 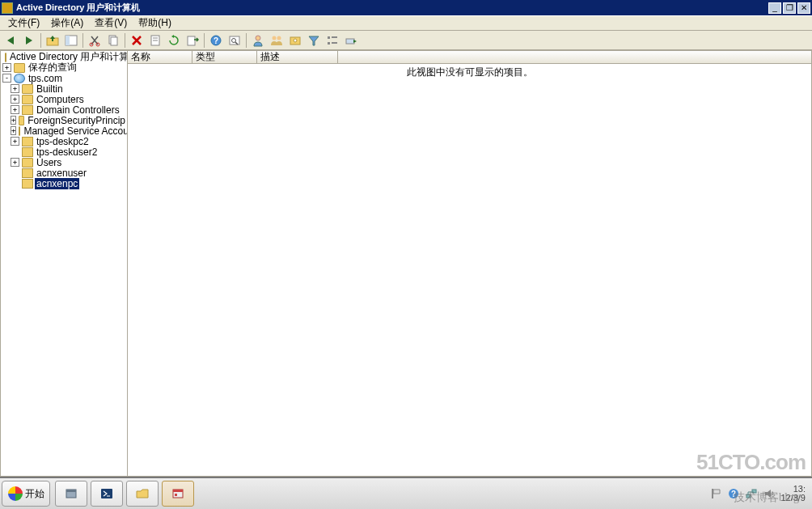 What do you see at coordinates (95, 40) in the screenshot?
I see `cut-button` at bounding box center [95, 40].